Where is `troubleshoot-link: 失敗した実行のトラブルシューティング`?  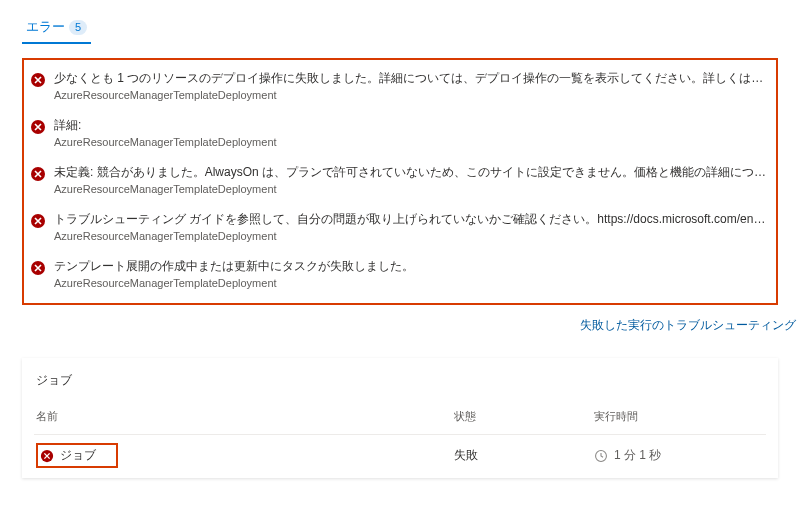
troubleshoot-link: 失敗した実行のトラブルシューティング is located at coordinates (688, 325).